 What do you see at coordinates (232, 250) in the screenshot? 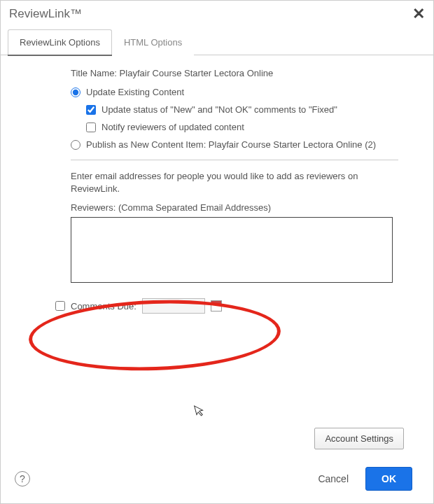
I see `reviewers-input` at bounding box center [232, 250].